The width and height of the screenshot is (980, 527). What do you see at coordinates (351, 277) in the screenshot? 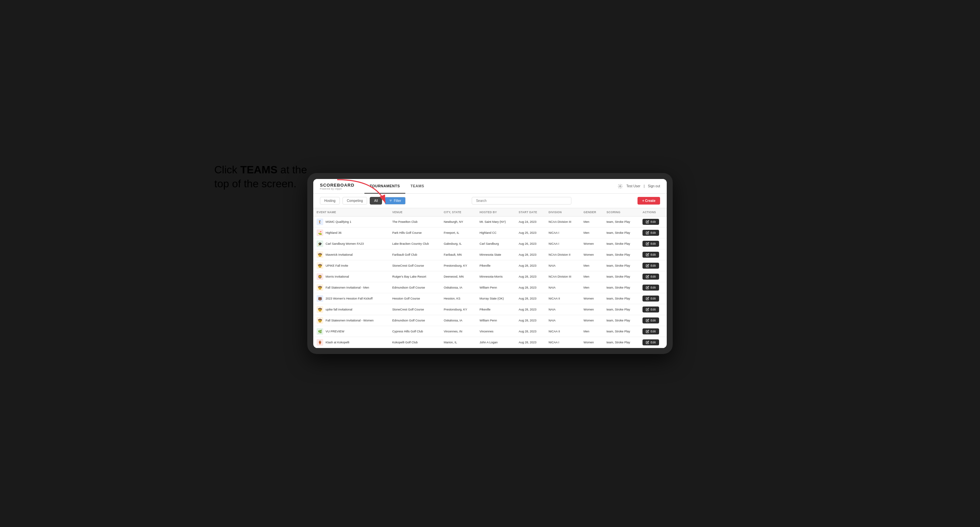
I see `event-name-cell: 🦁 Morris Invitational` at bounding box center [351, 277].